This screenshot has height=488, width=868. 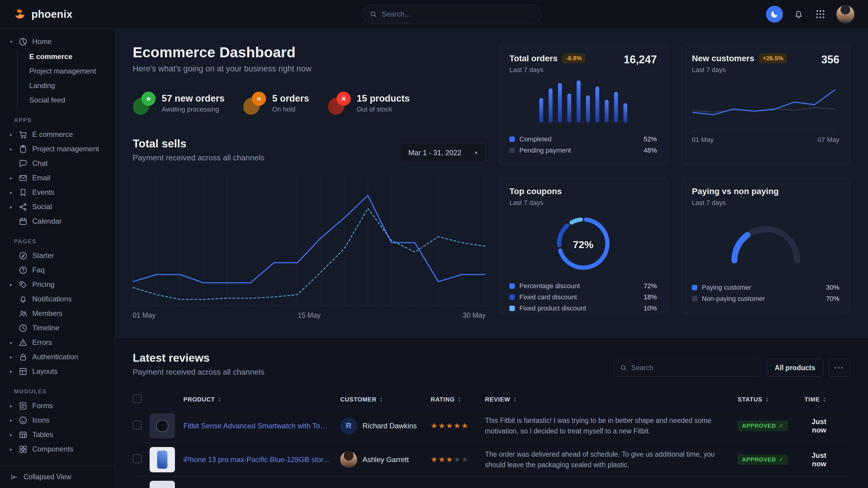 I want to click on legend-row: Percentage discount72%, so click(x=583, y=286).